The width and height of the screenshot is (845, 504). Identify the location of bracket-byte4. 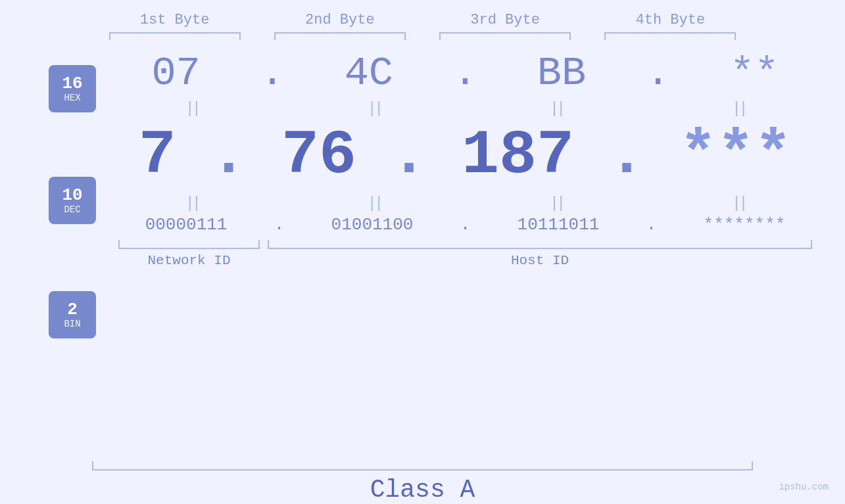
(670, 36).